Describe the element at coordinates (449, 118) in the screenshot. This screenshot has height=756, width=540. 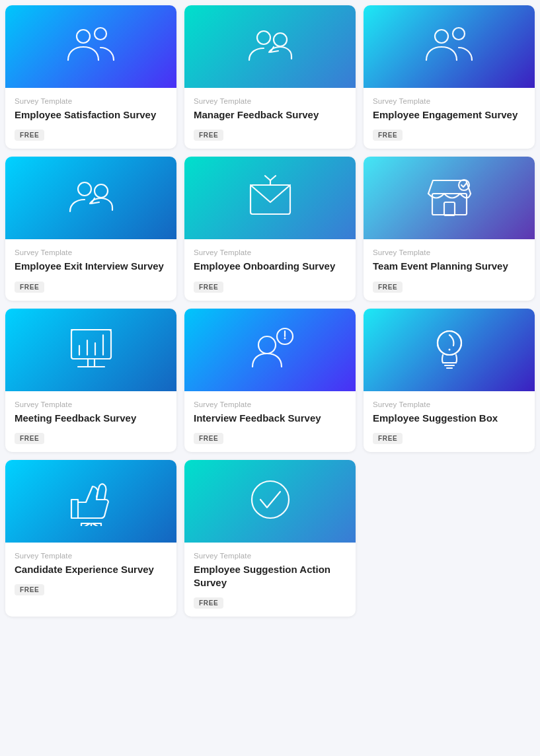
I see `card-body-employee-engagement: Survey Template Employee Engagement Surv…` at that location.